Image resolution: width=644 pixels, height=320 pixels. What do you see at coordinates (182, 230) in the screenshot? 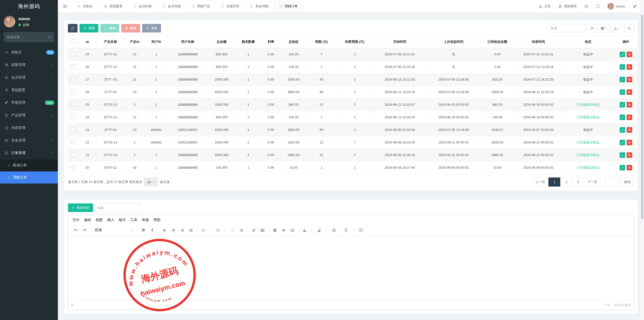
I see `align-right-button` at bounding box center [182, 230].